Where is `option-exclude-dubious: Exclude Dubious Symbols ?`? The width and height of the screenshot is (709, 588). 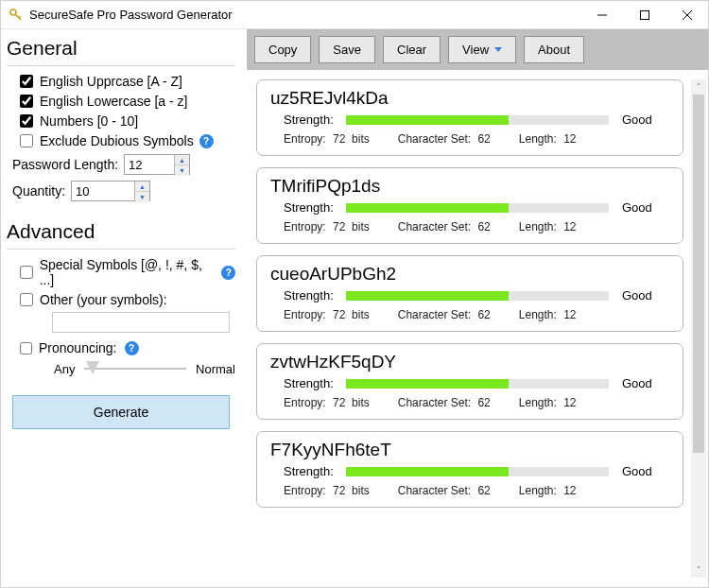
option-exclude-dubious: Exclude Dubious Symbols ? is located at coordinates (128, 141).